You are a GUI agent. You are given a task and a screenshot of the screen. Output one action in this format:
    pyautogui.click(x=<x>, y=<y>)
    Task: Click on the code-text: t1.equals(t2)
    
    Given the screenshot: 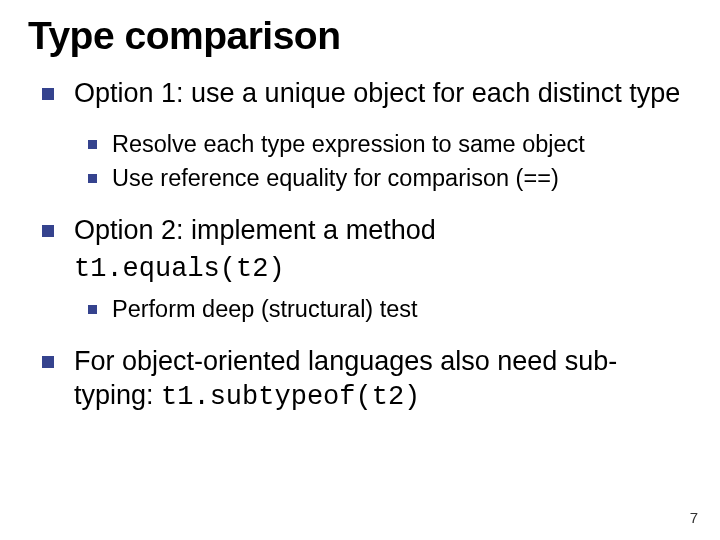 What is the action you would take?
    pyautogui.click(x=180, y=269)
    